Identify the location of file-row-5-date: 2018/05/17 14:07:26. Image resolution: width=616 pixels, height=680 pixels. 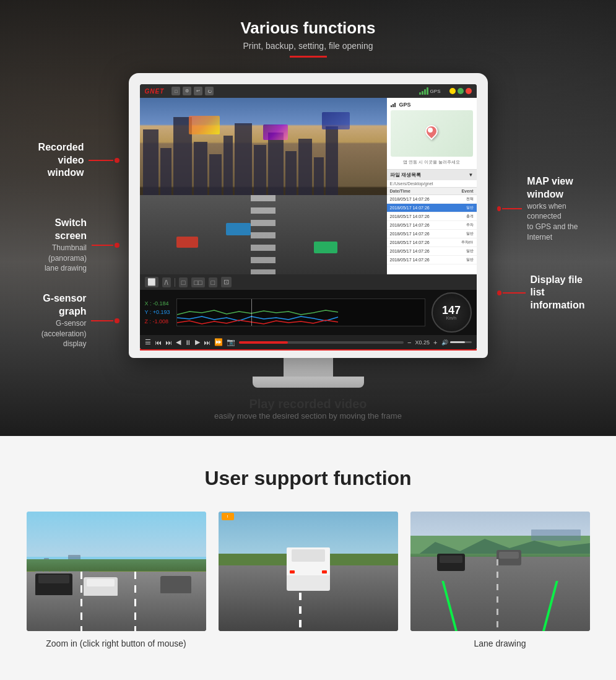
(415, 234).